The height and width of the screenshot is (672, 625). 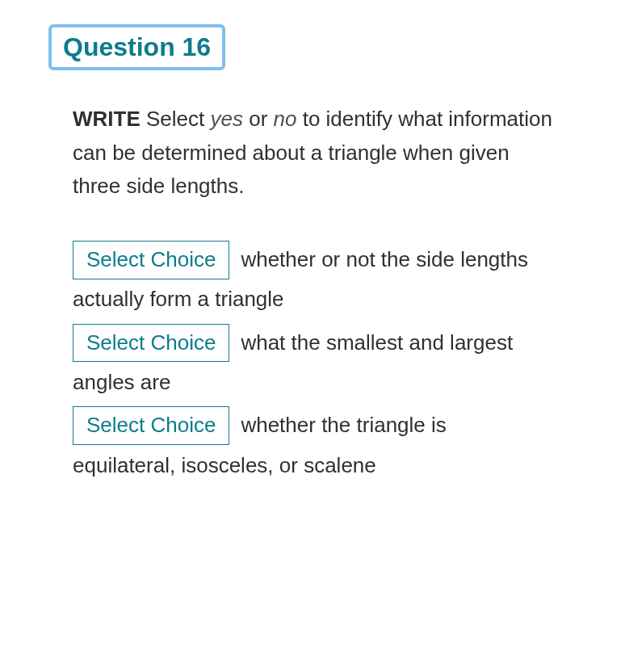 I want to click on prompt-strong: WRITE, so click(x=107, y=119).